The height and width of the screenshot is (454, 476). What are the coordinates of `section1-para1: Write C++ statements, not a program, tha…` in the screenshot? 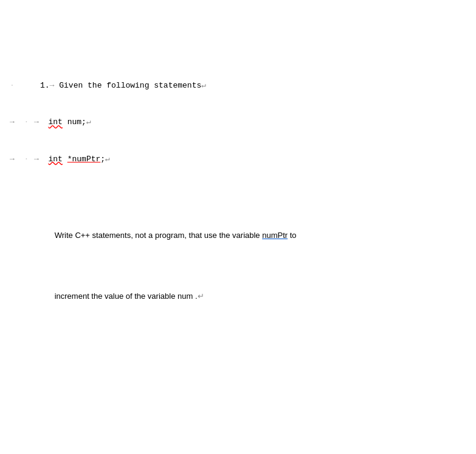 It's located at (254, 235).